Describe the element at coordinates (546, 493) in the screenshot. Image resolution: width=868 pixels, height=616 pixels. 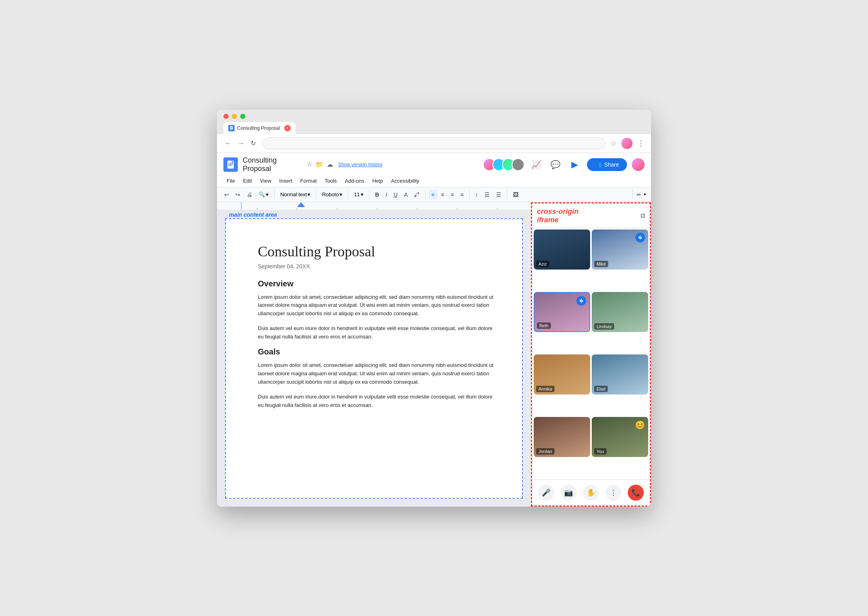
I see `mute-mic-button: 🎤` at that location.